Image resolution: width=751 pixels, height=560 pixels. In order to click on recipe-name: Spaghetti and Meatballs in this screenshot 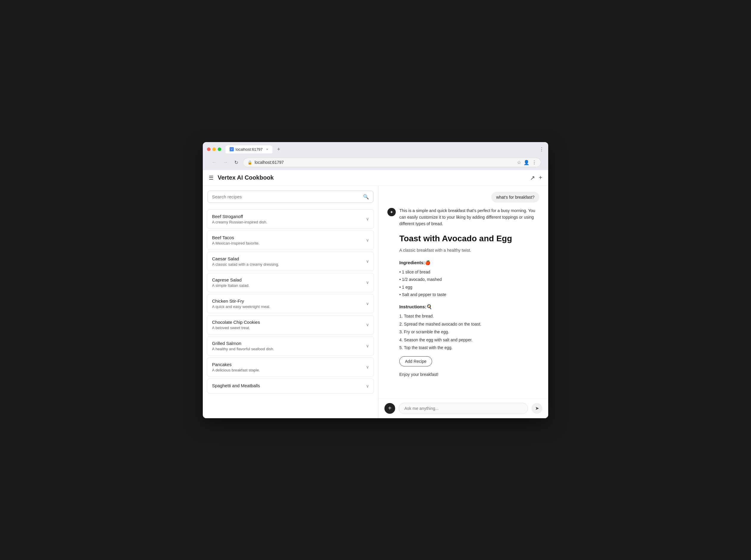, I will do `click(236, 386)`.